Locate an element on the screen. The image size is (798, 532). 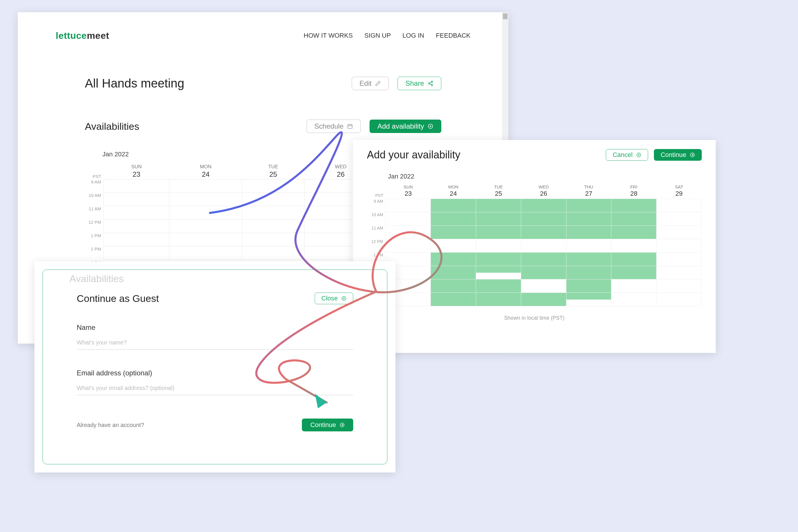
name-input is located at coordinates (215, 344).